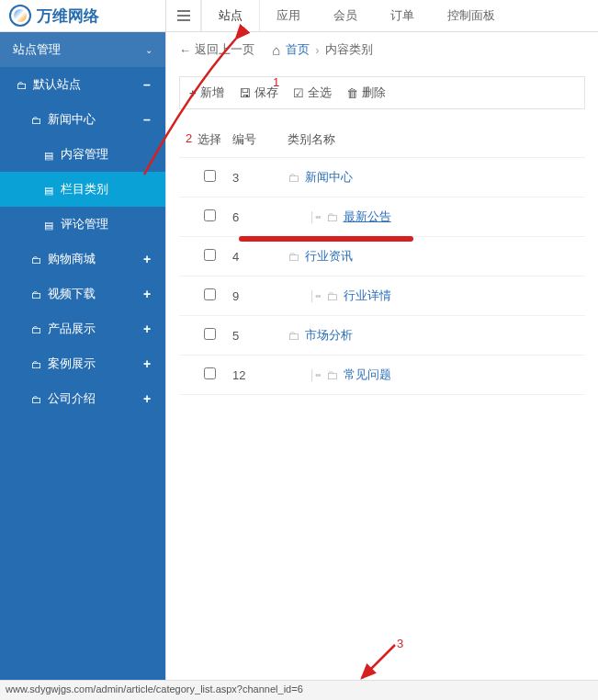 This screenshot has width=598, height=700. What do you see at coordinates (85, 224) in the screenshot?
I see `sidebar-item-label: 评论管理` at bounding box center [85, 224].